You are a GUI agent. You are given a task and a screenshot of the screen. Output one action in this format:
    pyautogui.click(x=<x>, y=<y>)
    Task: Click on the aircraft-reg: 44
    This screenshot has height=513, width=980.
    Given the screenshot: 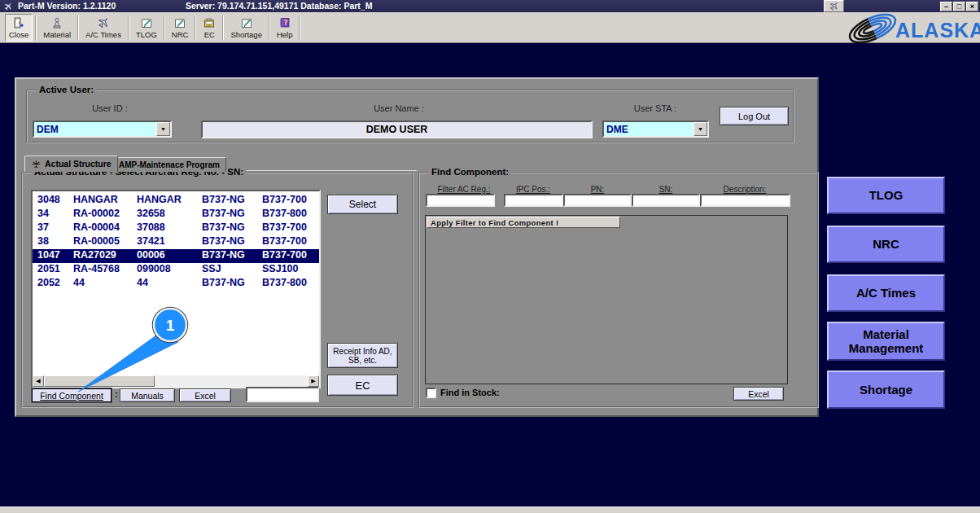 What is the action you would take?
    pyautogui.click(x=79, y=283)
    